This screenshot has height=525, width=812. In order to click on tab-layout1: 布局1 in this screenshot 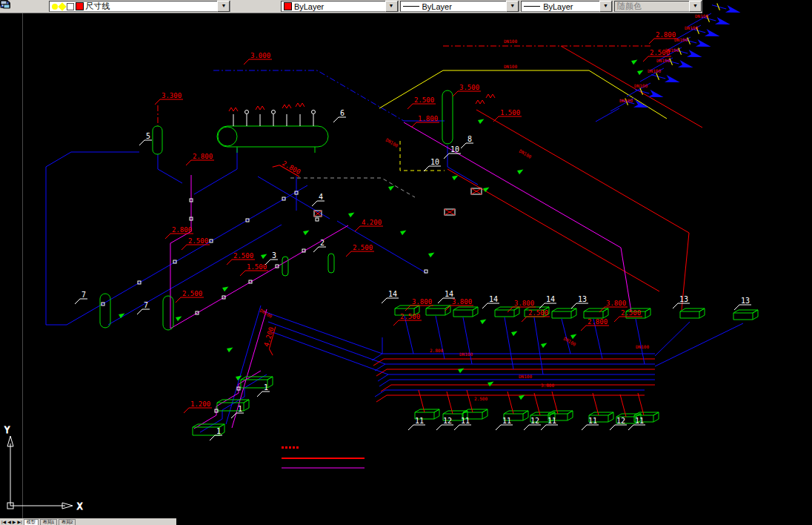, I will do `click(49, 522)`.